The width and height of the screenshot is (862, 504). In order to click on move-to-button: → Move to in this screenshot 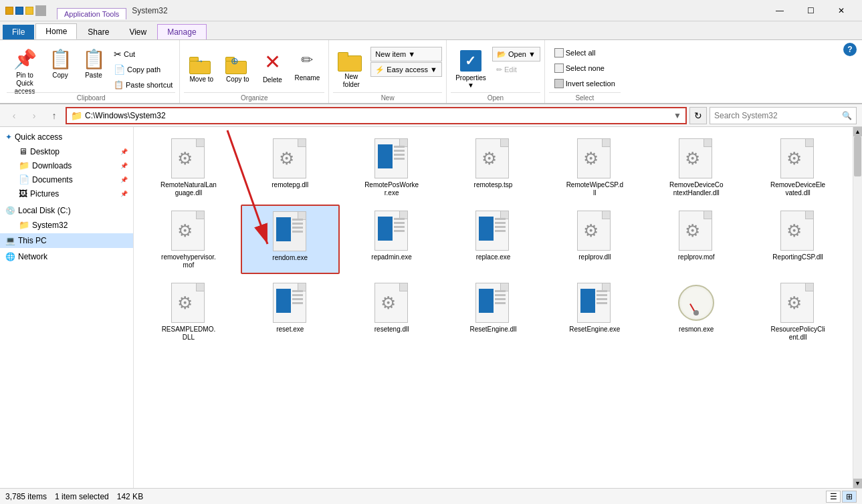, I will do `click(201, 68)`.